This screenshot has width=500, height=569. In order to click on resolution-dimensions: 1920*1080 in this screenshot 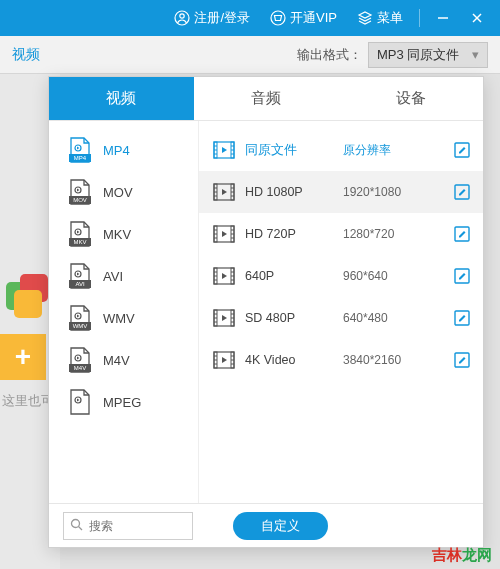, I will do `click(392, 192)`.